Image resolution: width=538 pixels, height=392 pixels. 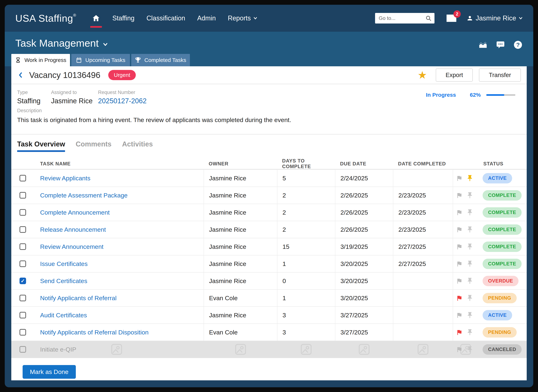 I want to click on task-link: Issue Certificates, so click(x=64, y=264).